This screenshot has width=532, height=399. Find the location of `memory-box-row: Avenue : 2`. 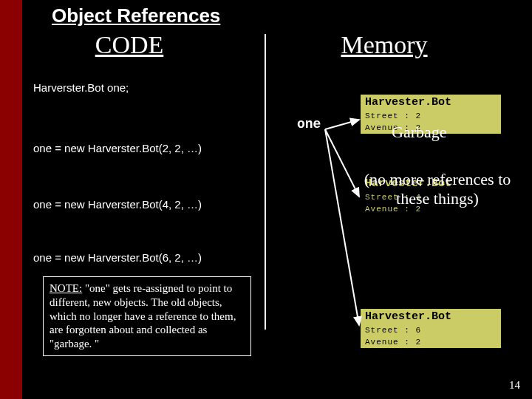

memory-box-row: Avenue : 2 is located at coordinates (431, 342).